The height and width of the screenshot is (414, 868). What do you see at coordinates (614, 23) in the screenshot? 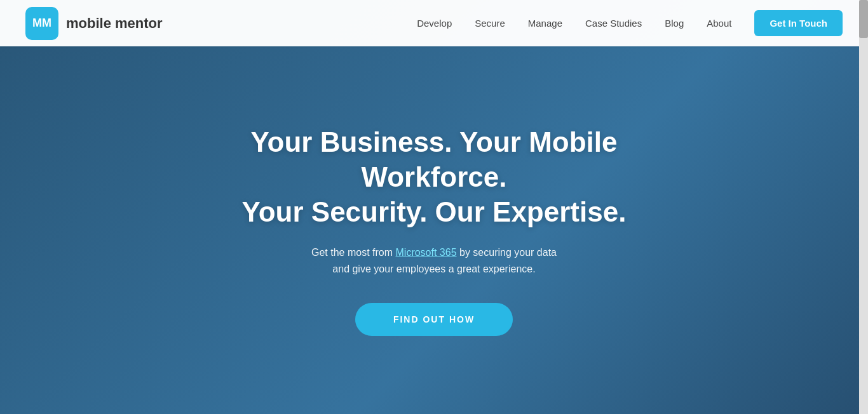
I see `nav-item-case-studies: Case Studies` at bounding box center [614, 23].